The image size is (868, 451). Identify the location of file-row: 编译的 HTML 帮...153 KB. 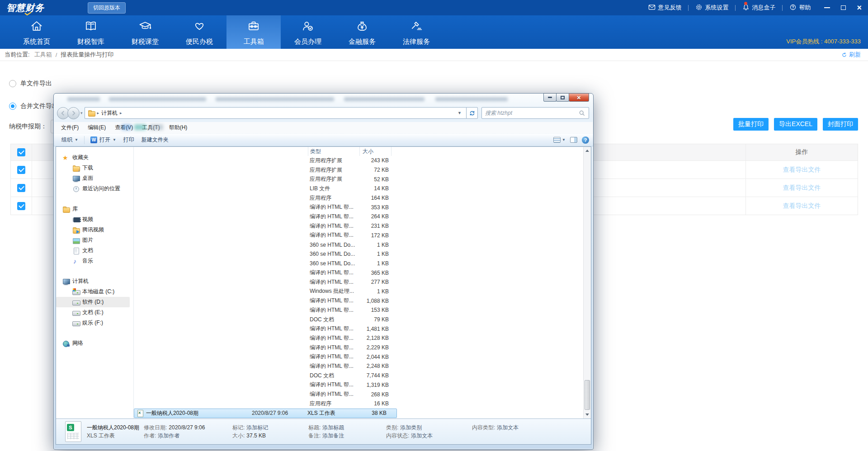
(359, 310).